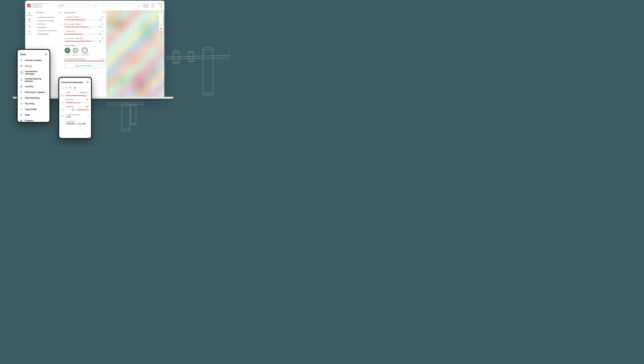  Describe the element at coordinates (48, 28) in the screenshot. I see `catalog-item: ›Naturgefahren` at that location.